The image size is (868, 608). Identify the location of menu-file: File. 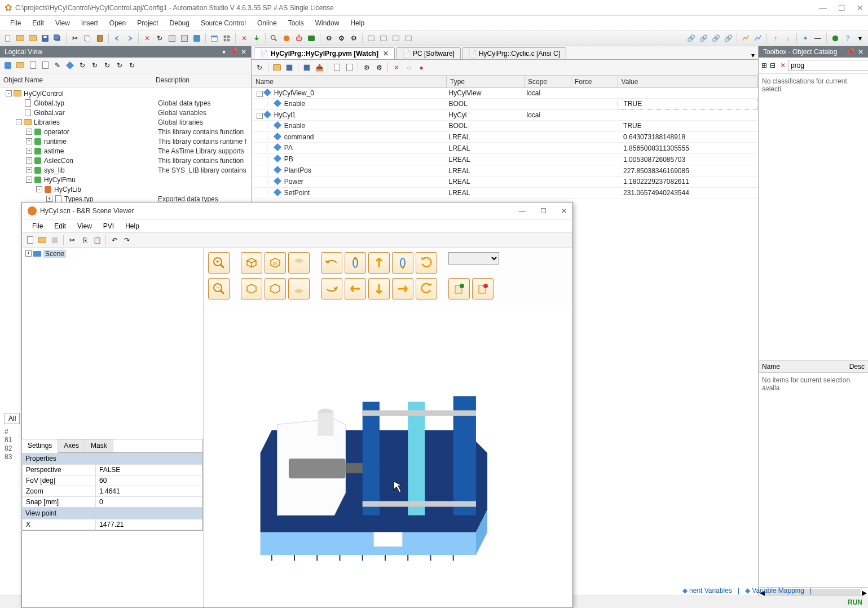
(16, 23).